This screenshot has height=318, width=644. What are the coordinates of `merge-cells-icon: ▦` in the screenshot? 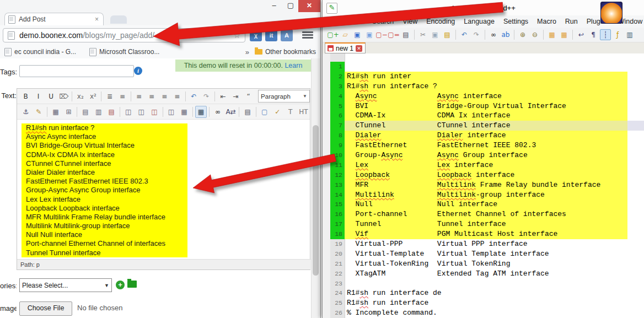 It's located at (184, 112).